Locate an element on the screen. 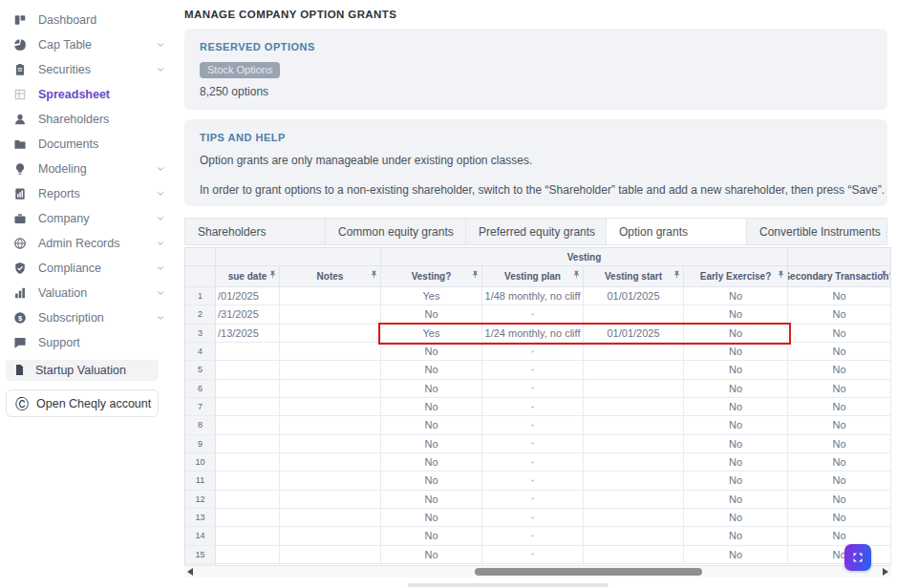  tab-common-equity-grants: Common equity grants is located at coordinates (395, 231).